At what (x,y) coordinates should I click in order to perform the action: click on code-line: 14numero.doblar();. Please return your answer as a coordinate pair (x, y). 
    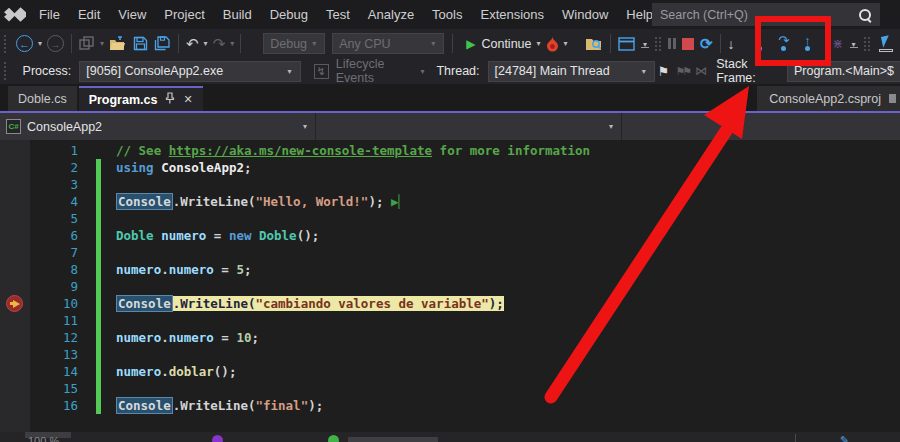
    Looking at the image, I should click on (450, 372).